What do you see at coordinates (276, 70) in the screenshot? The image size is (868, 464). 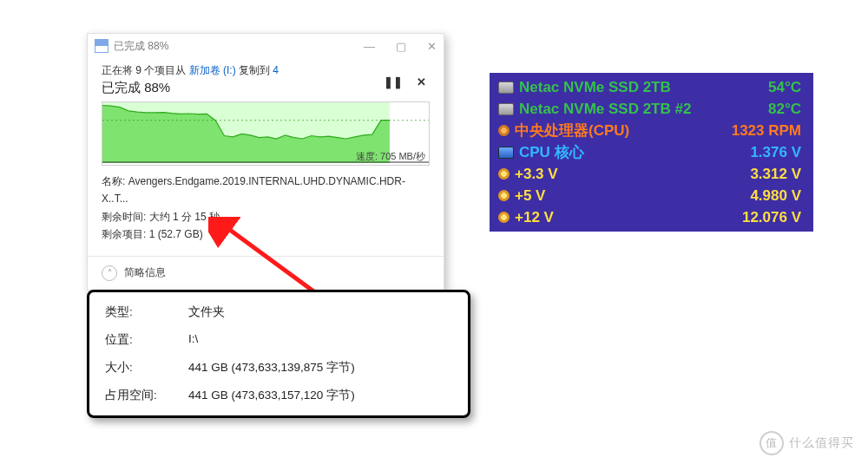 I see `dest-link: 4` at bounding box center [276, 70].